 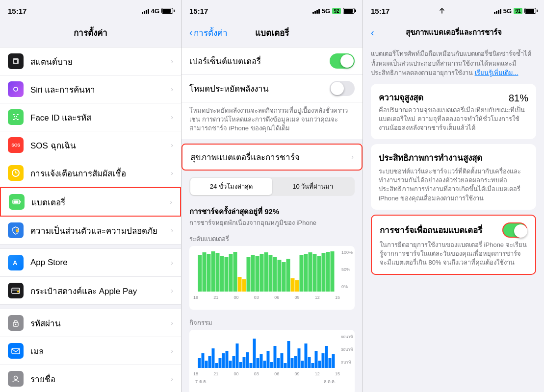 I want to click on chart1-title: ระดับแบตเตอรี่, so click(x=272, y=239).